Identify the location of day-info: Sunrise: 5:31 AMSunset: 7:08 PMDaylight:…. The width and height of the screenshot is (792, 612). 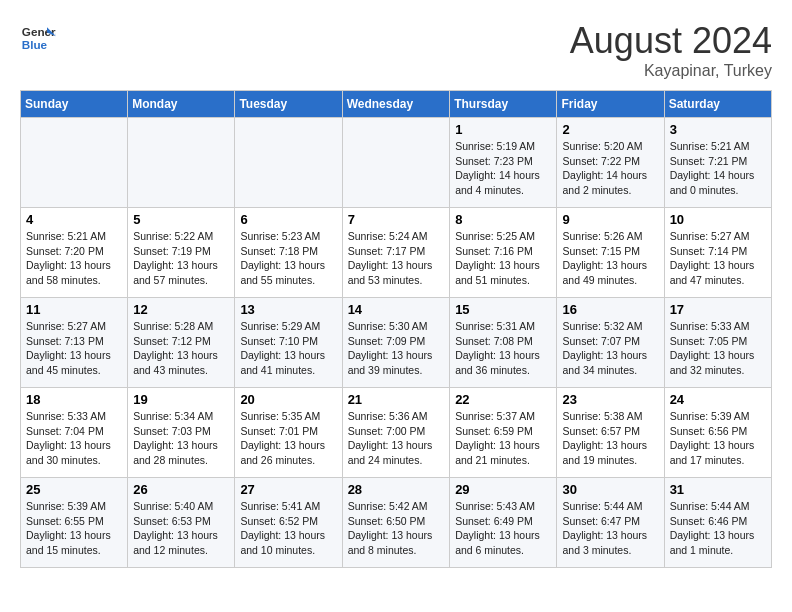
(503, 348).